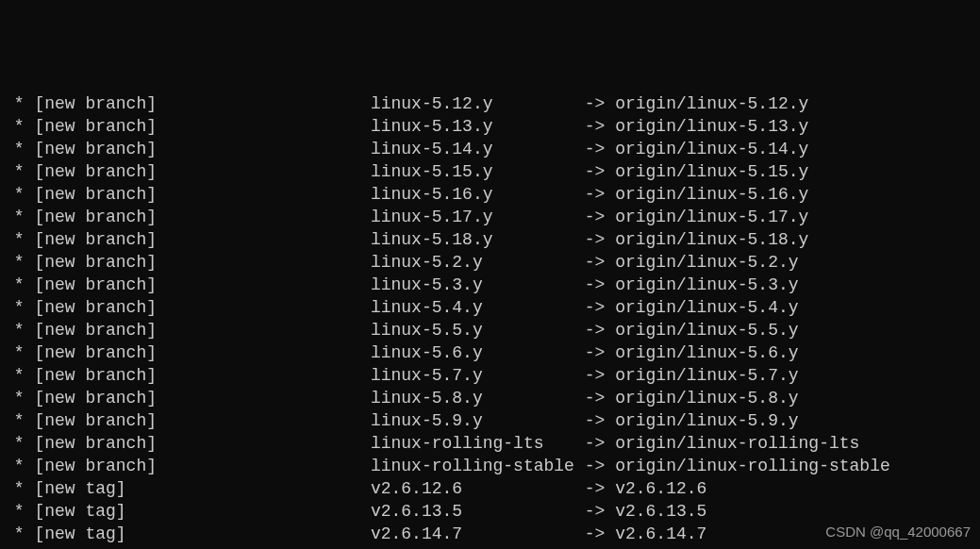  Describe the element at coordinates (706, 398) in the screenshot. I see `ref-dest: origin/linux-5.8.y` at that location.